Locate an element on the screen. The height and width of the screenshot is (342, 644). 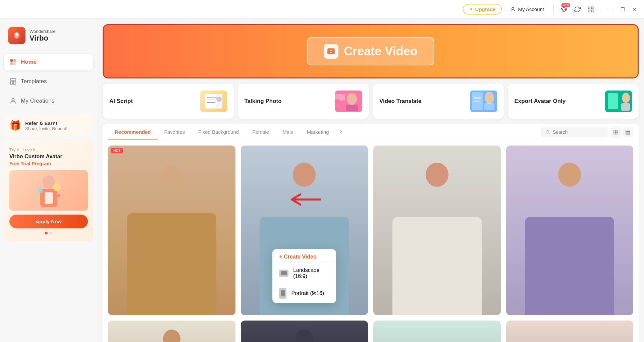
refer-earn-card: 🎁 Refer & Earn! Share, Invite, Repeat! is located at coordinates (49, 125).